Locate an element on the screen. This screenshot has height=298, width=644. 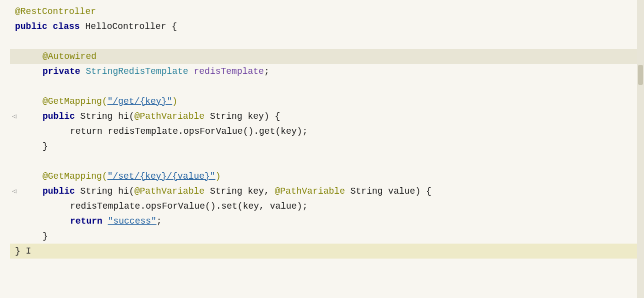
code-line-13: ◁ public String hi(@PathVariable String … is located at coordinates (327, 191).